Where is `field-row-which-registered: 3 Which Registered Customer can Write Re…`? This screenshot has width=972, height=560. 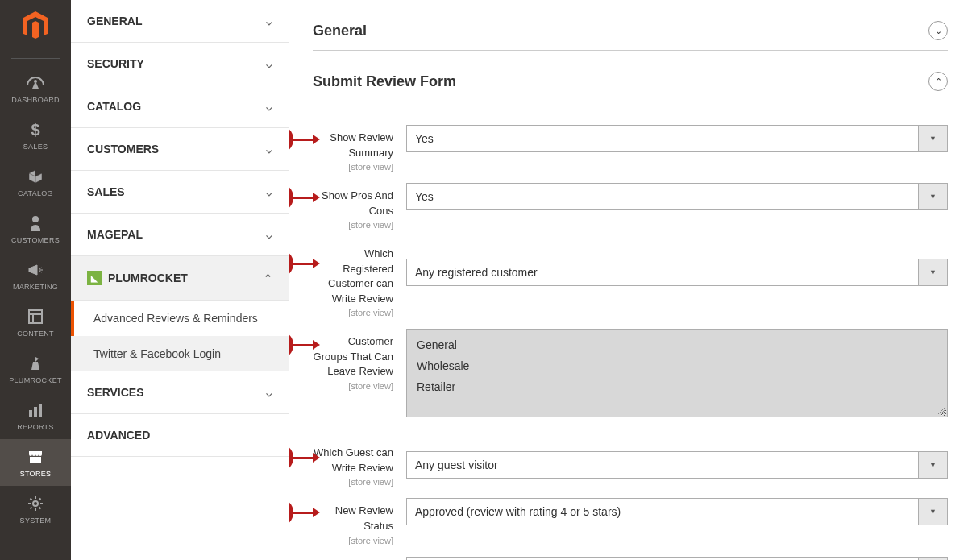 field-row-which-registered: 3 Which Registered Customer can Write Re… is located at coordinates (630, 279).